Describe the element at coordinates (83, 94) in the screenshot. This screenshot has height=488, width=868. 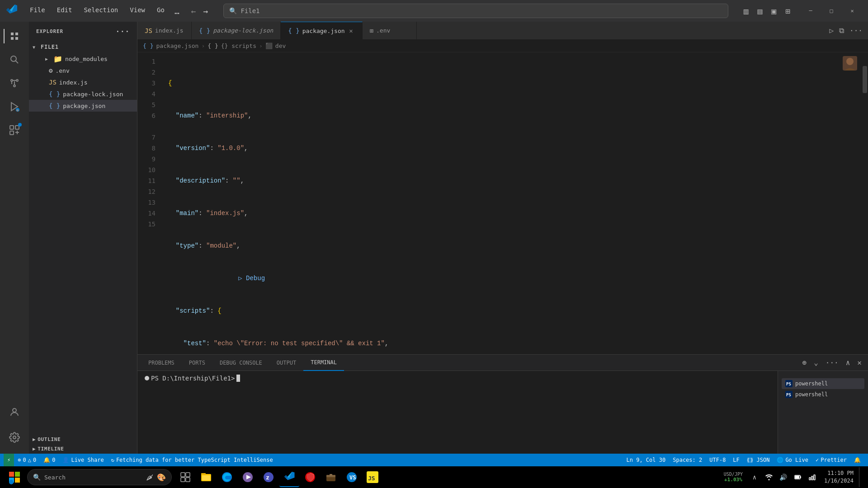
I see `sidebar-item-package-lock: { } package-lock.json` at that location.